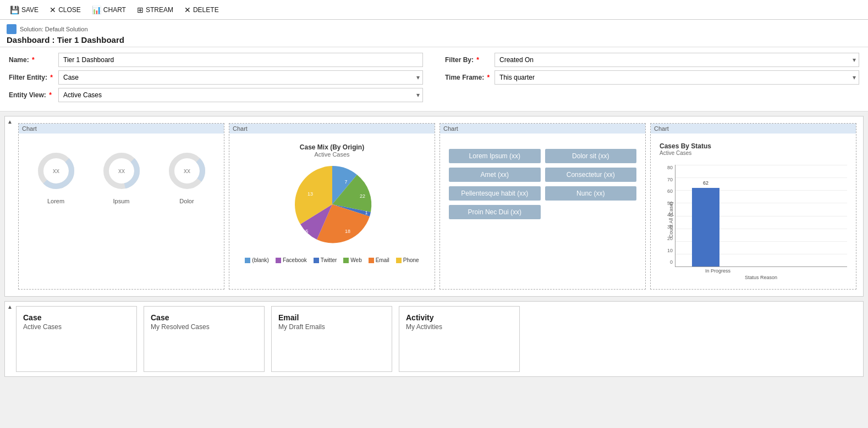 The width and height of the screenshot is (868, 428). Describe the element at coordinates (76, 339) in the screenshot. I see `list-panel-0: Case Active Cases` at that location.